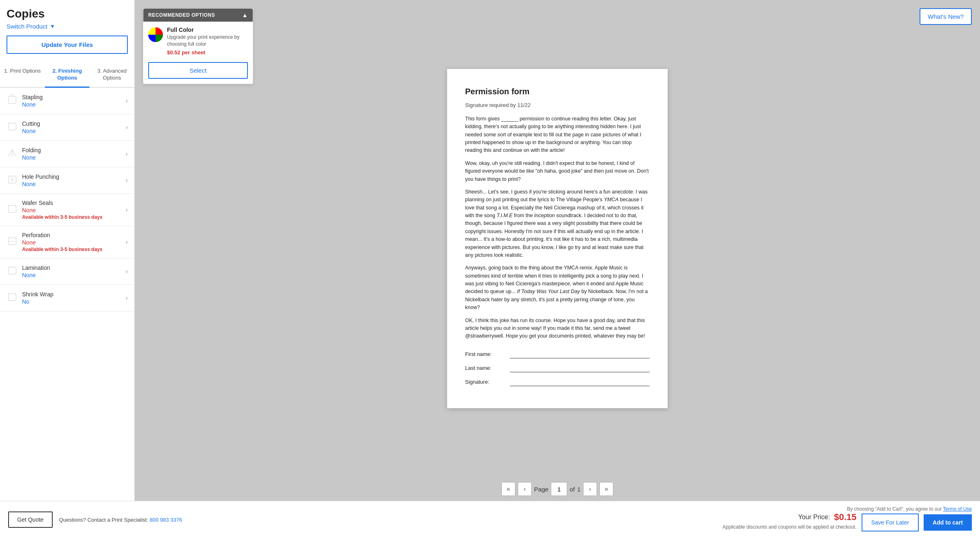  Describe the element at coordinates (72, 104) in the screenshot. I see `stapling-value: None` at that location.